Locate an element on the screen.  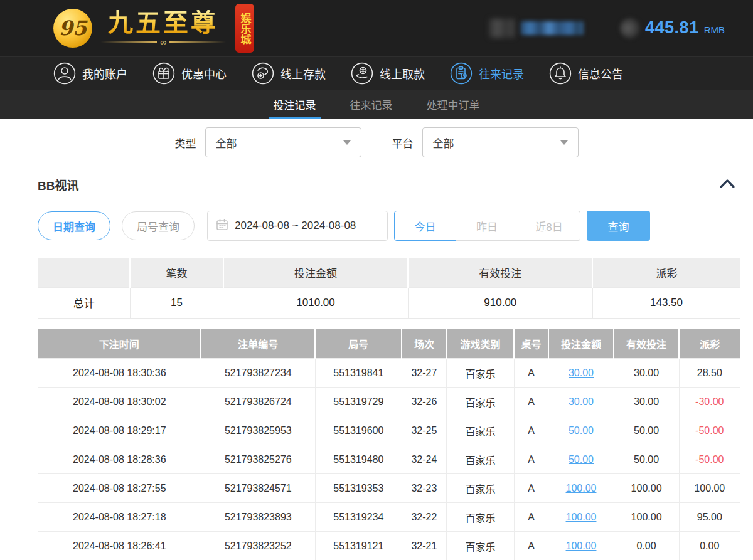
column-header: 场次 is located at coordinates (424, 344).